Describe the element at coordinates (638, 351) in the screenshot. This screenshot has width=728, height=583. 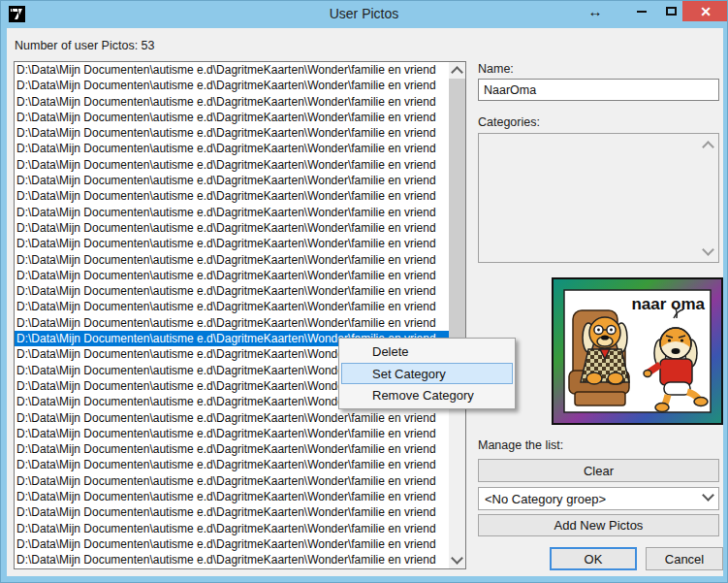
I see `picto-preview-image: naar oma` at that location.